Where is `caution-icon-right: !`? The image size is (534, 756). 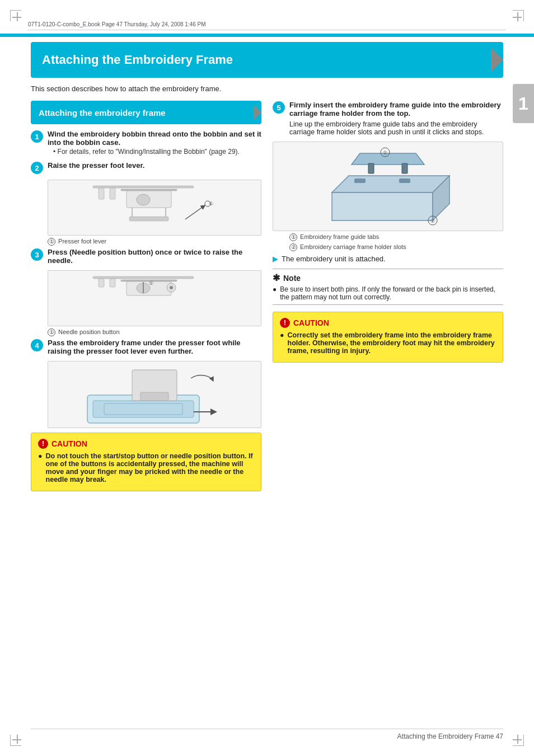 caution-icon-right: ! is located at coordinates (285, 323).